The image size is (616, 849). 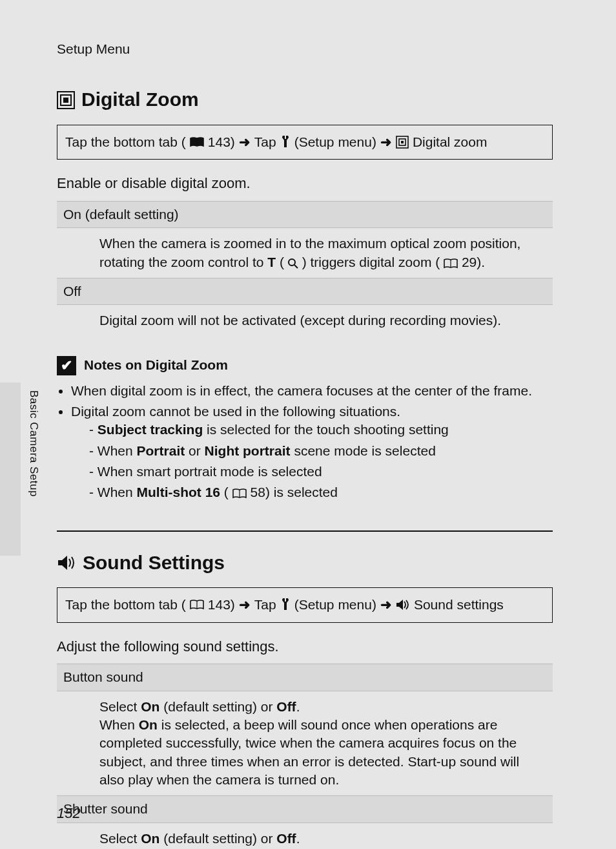 What do you see at coordinates (10, 469) in the screenshot?
I see `side-tab` at bounding box center [10, 469].